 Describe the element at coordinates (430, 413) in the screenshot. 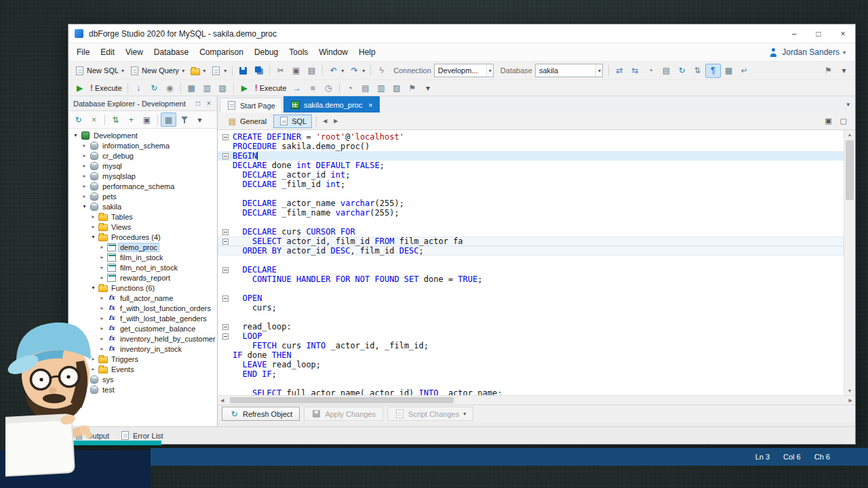

I see `script-changes-button: Script Changes▾` at that location.